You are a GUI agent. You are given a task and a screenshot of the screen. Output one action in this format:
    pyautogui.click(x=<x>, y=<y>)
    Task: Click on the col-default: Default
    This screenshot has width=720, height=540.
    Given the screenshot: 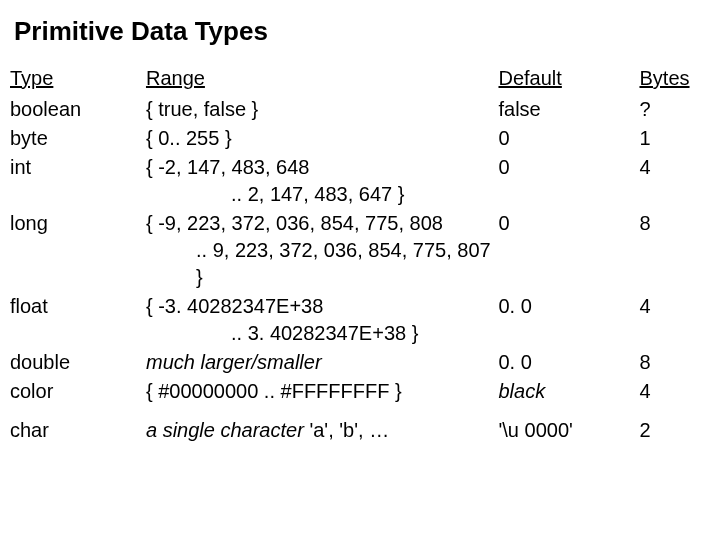 What is the action you would take?
    pyautogui.click(x=568, y=80)
    